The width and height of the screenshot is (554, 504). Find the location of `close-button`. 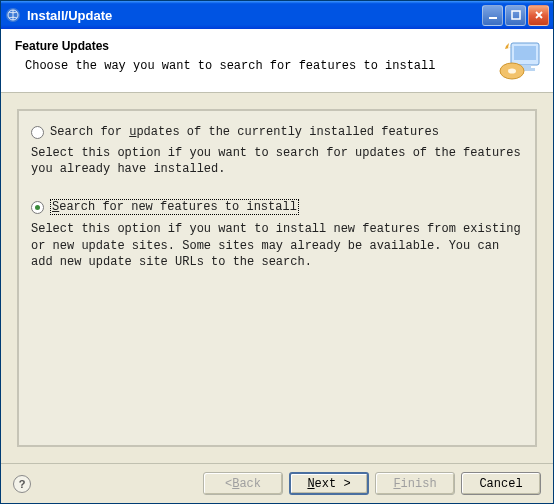

close-button is located at coordinates (538, 16).